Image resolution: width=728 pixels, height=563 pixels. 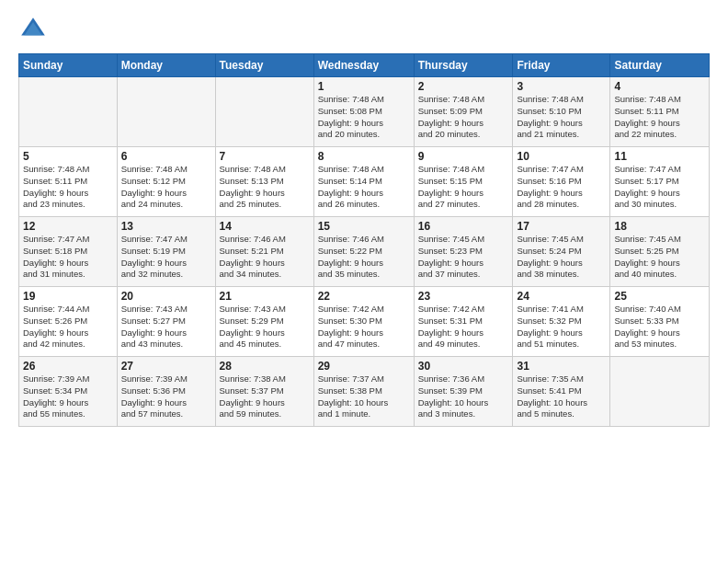 I want to click on day-info: Sunrise: 7:37 AM Sunset: 5:38 PM Dayligh…, so click(x=364, y=397).